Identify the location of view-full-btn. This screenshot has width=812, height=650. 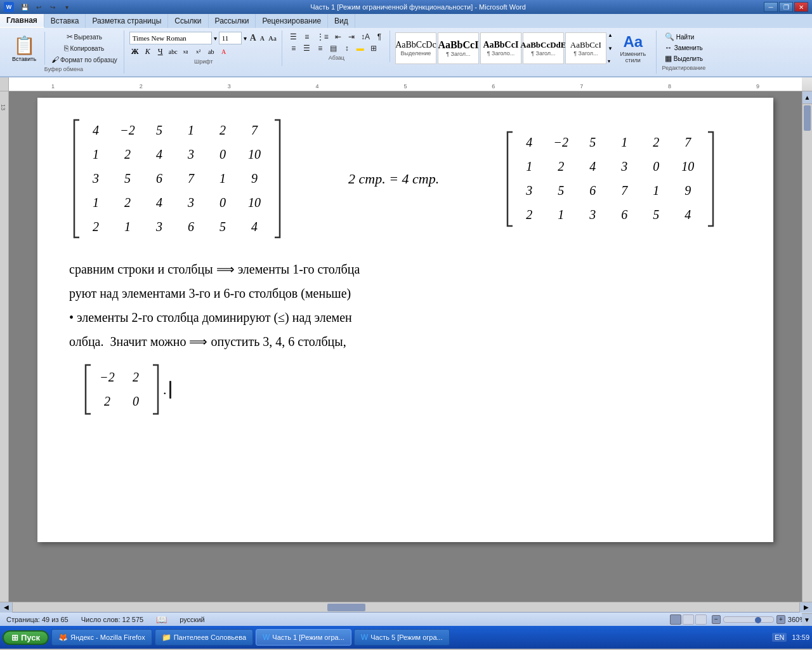
(688, 620).